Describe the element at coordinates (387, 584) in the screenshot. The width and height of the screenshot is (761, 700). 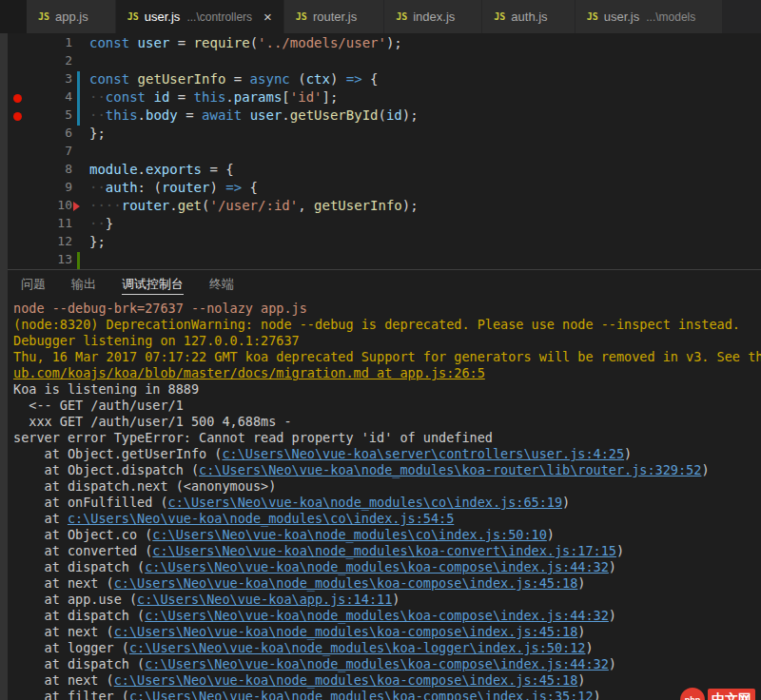
I see `console-line: at next (c:\Users\Neo\vue-koa\node_modul…` at that location.